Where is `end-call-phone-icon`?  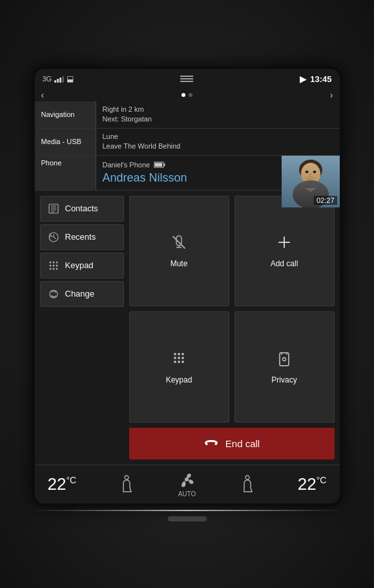
end-call-phone-icon is located at coordinates (211, 443).